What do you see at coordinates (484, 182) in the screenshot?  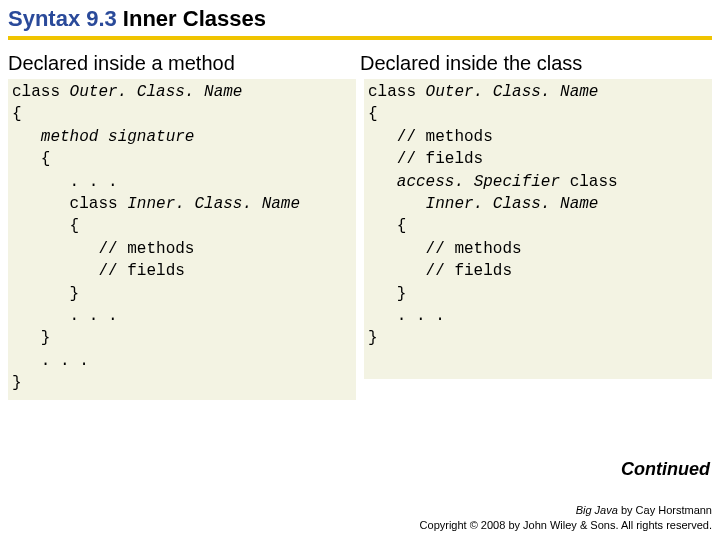 I see `code-text: access. Specifier` at bounding box center [484, 182].